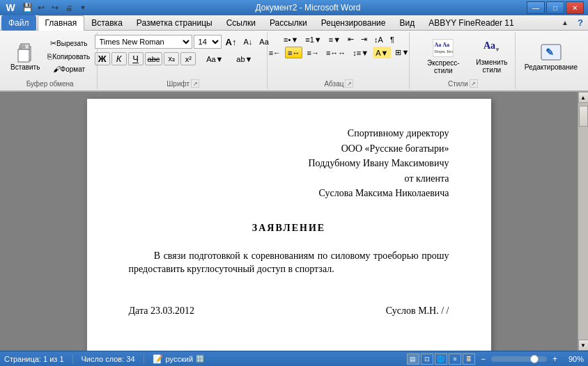  What do you see at coordinates (407, 23) in the screenshot?
I see `menu-tab-view: Вид` at bounding box center [407, 23].